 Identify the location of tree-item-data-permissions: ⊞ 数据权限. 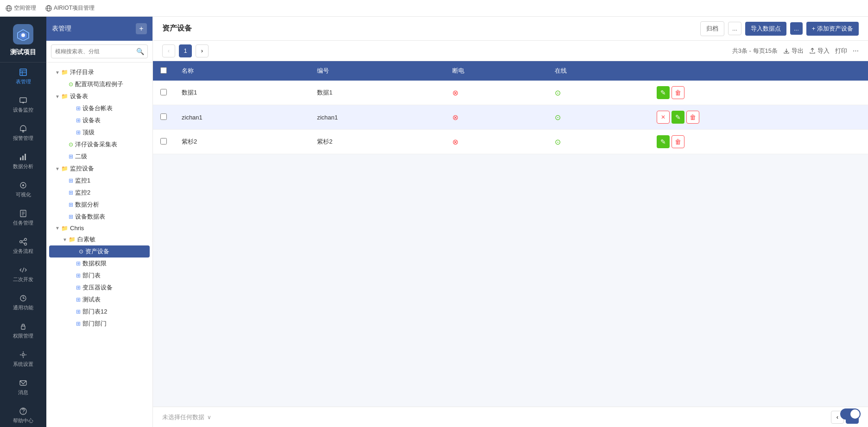
(99, 264).